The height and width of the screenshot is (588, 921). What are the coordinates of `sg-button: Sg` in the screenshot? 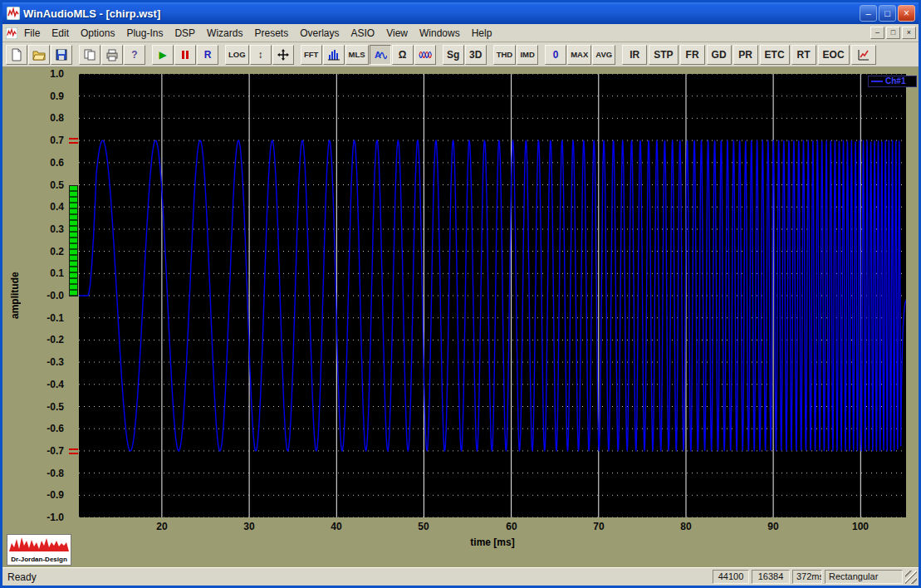 It's located at (453, 55).